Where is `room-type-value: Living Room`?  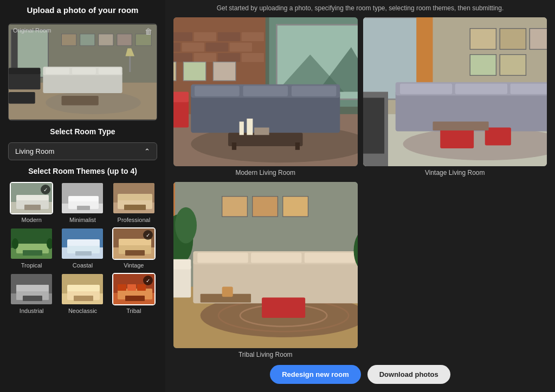 room-type-value: Living Room is located at coordinates (35, 152).